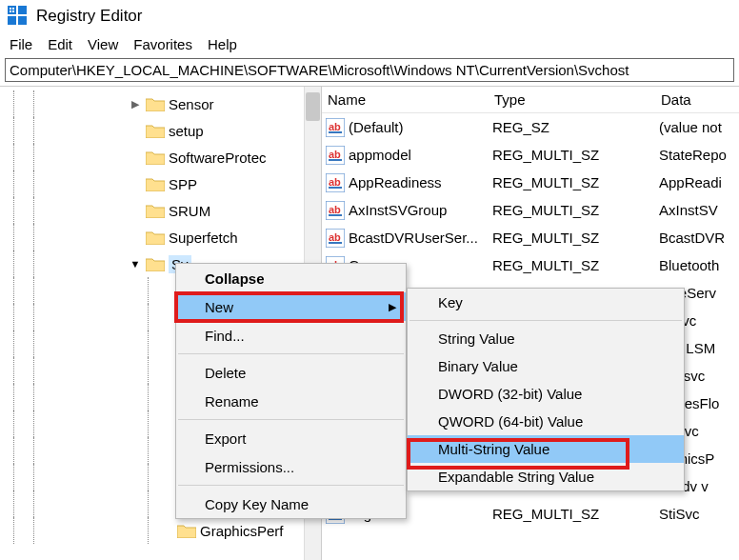  Describe the element at coordinates (187, 131) in the screenshot. I see `tree-node-label: setup` at that location.